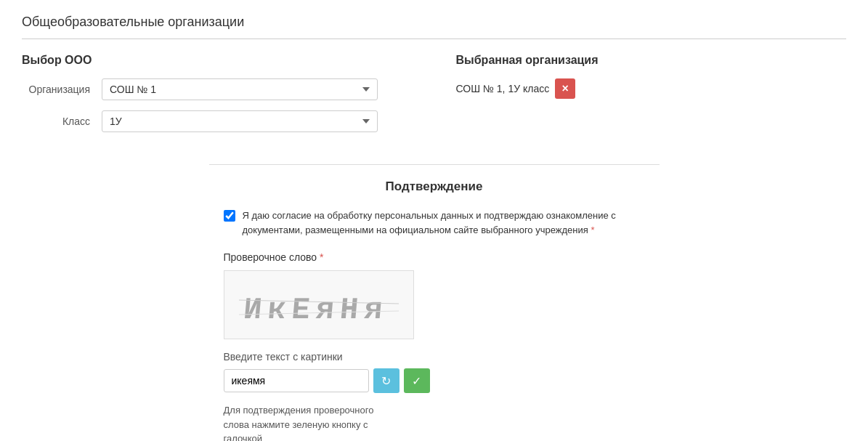  I want to click on captcha-image-container: ИкЕяНя, so click(434, 305).